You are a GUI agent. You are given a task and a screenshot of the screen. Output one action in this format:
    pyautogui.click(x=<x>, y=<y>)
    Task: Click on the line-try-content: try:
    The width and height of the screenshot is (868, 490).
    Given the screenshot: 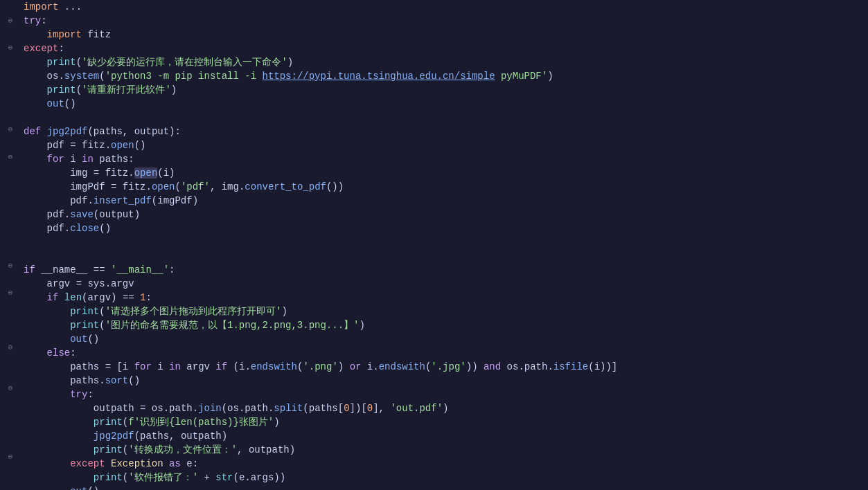 What is the action you would take?
    pyautogui.click(x=445, y=21)
    